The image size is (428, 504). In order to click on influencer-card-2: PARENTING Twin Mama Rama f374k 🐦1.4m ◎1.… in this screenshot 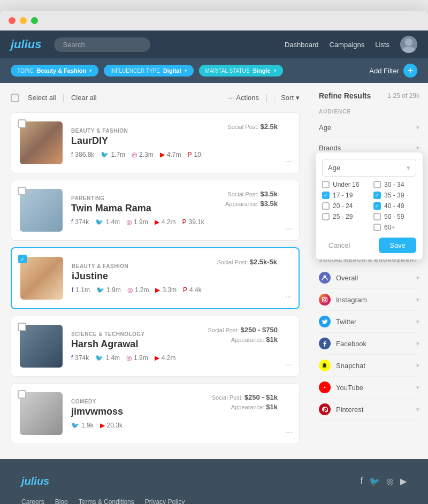, I will do `click(155, 210)`.